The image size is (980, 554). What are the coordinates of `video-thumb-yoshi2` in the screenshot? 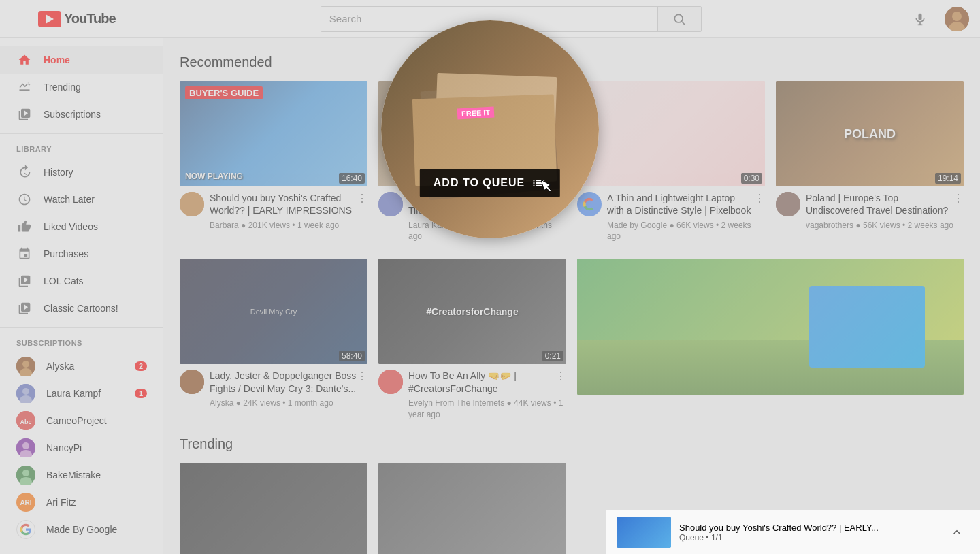 It's located at (770, 327).